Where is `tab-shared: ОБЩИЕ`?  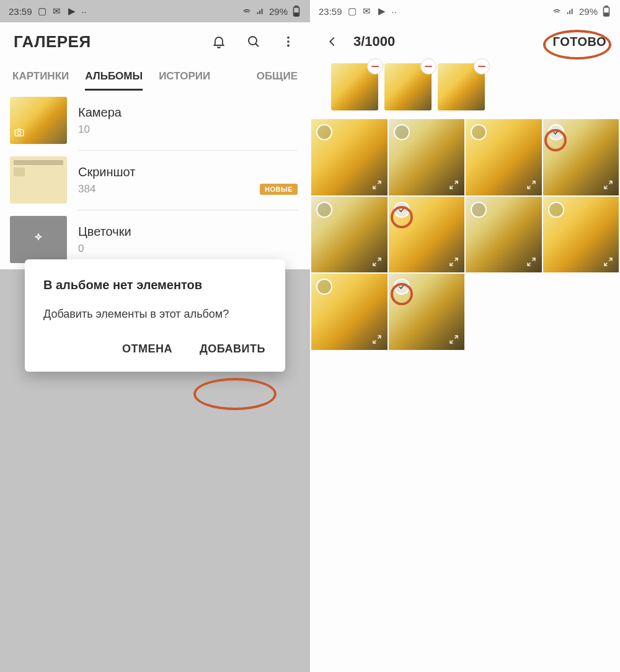 tab-shared: ОБЩИЕ is located at coordinates (277, 81).